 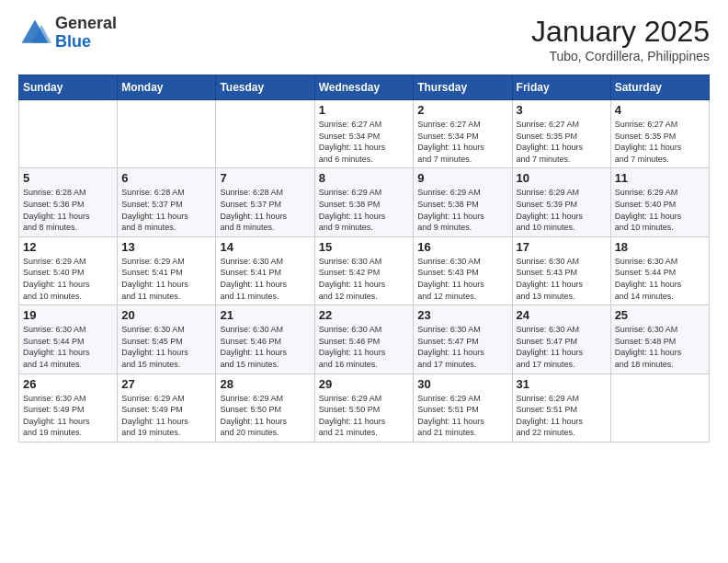 What do you see at coordinates (364, 279) in the screenshot?
I see `cell-info: Sunrise: 6:30 AMSunset: 5:42 PMDaylight:…` at bounding box center [364, 279].